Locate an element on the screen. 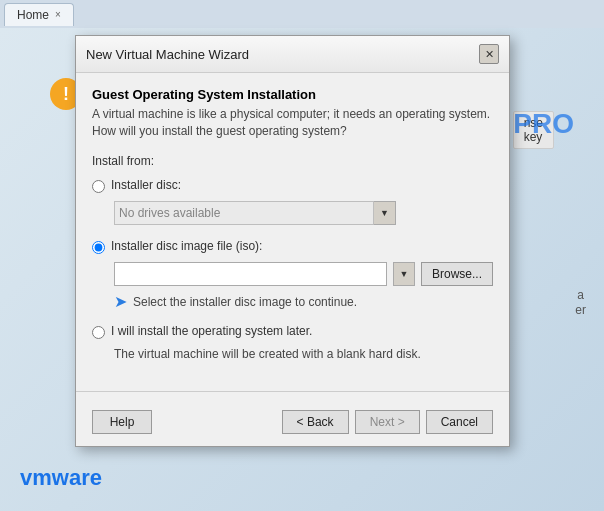 This screenshot has width=604, height=511. iso-path-input is located at coordinates (250, 274).